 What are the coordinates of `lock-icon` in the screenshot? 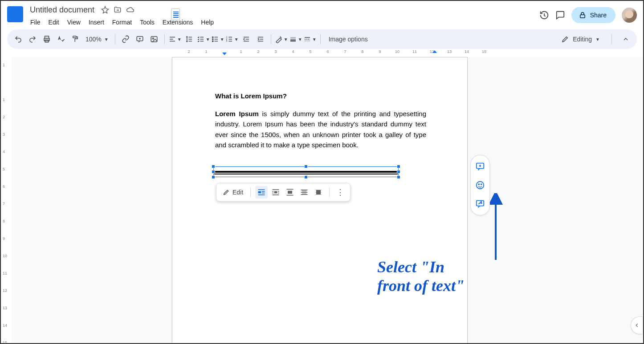 It's located at (583, 15).